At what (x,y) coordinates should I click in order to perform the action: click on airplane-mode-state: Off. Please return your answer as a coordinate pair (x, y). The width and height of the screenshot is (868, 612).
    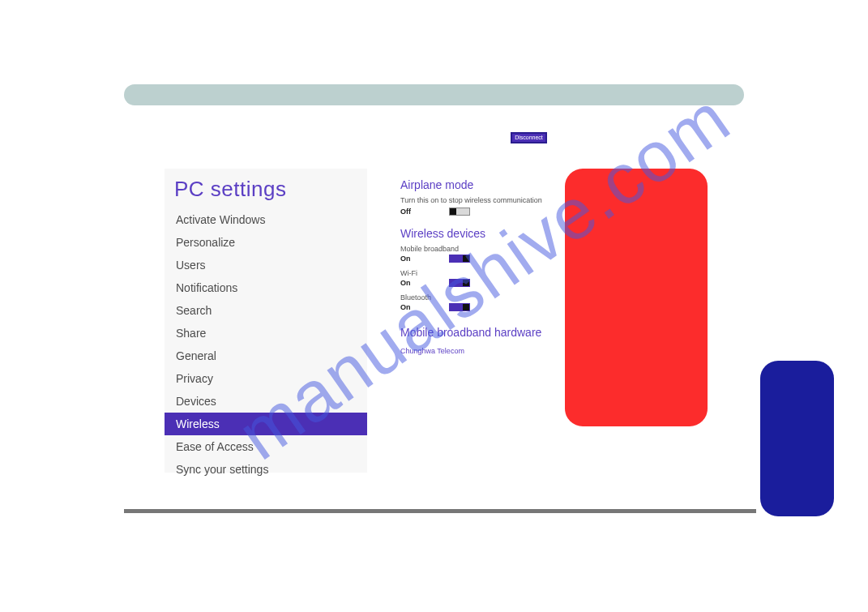
    Looking at the image, I should click on (425, 212).